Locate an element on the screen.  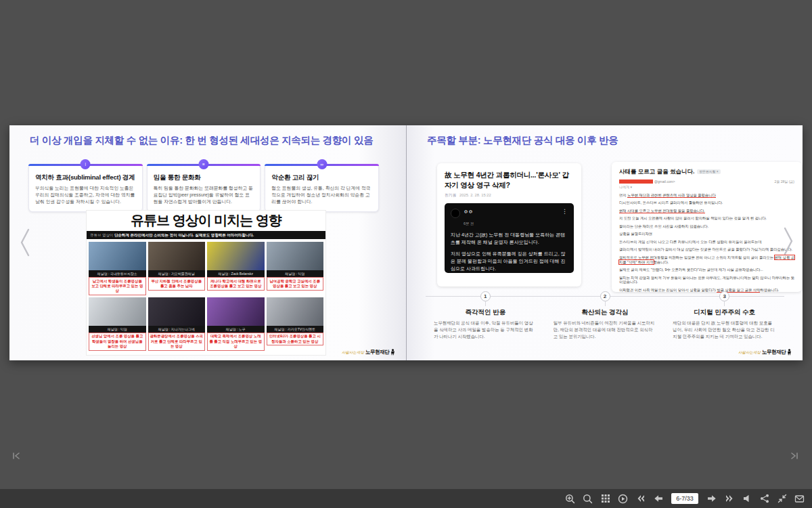
collapse-icon is located at coordinates (782, 499).